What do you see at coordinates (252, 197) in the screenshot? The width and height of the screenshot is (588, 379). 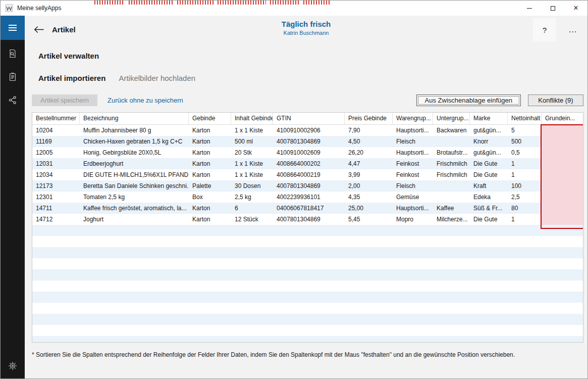 I see `table-cell: 2,5 kg` at bounding box center [252, 197].